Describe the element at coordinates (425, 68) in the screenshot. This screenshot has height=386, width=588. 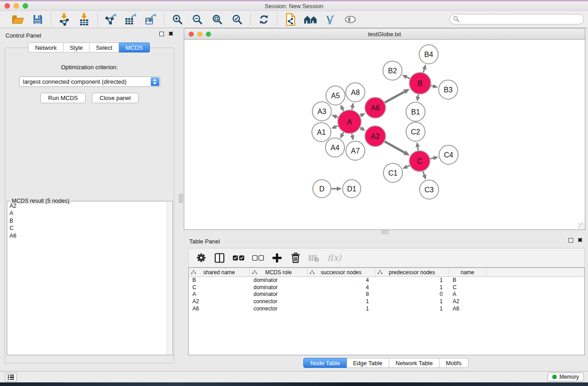
I see `graph-edge-B-B4` at that location.